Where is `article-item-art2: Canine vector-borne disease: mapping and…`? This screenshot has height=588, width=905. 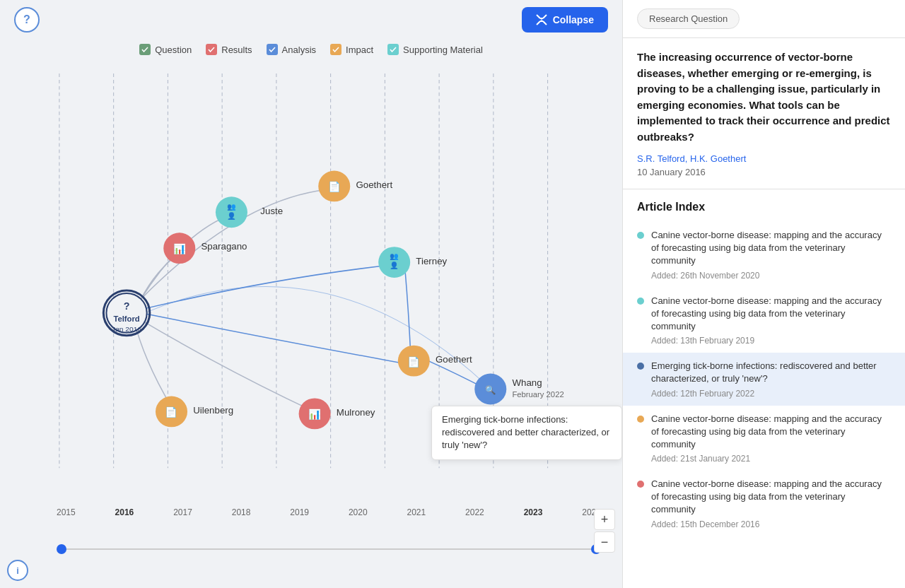 article-item-art2: Canine vector-borne disease: mapping and… is located at coordinates (764, 321).